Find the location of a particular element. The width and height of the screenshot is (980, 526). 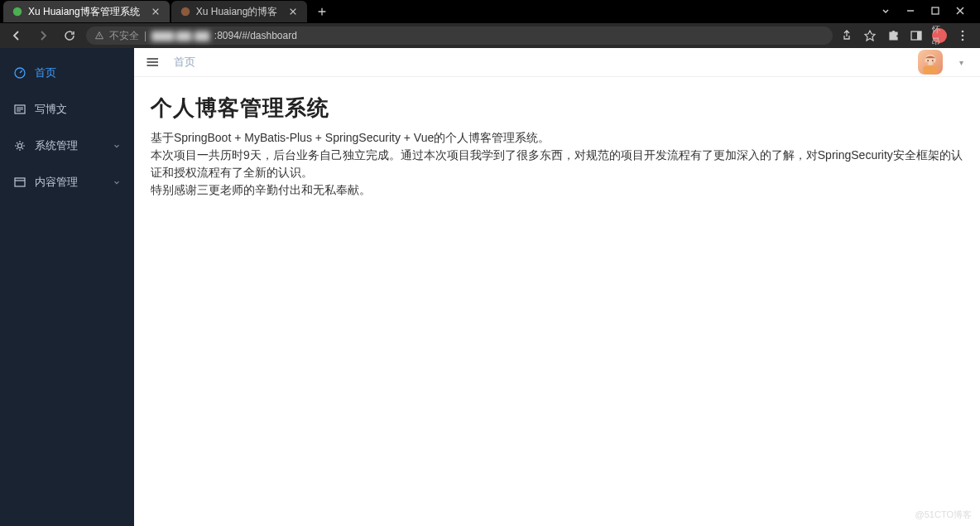

minimize-icon is located at coordinates (910, 12).